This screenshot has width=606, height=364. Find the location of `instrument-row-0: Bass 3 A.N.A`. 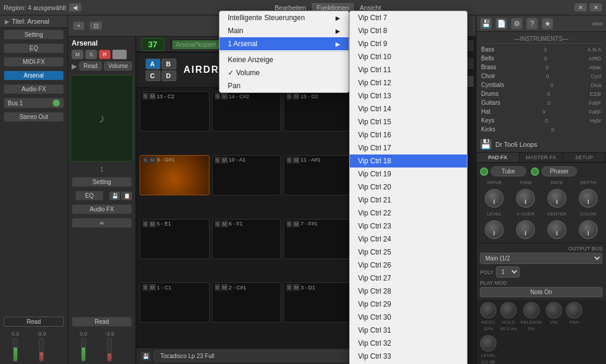

instrument-row-0: Bass 3 A.N.A is located at coordinates (541, 50).